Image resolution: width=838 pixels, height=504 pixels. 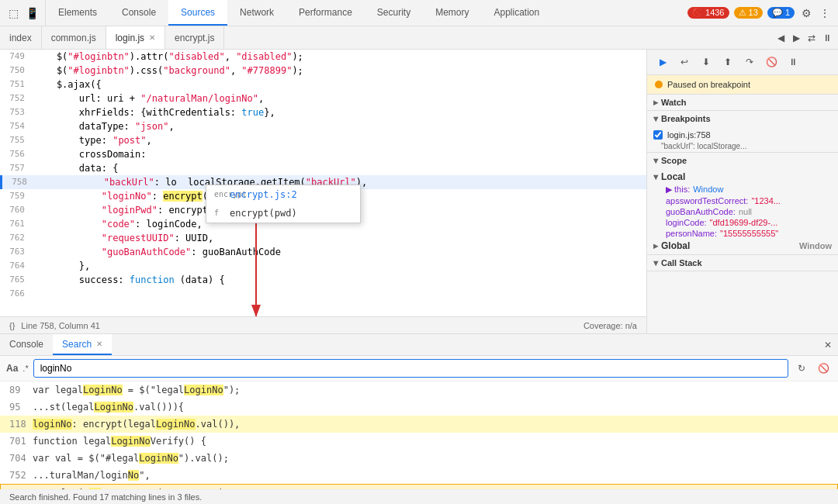 What do you see at coordinates (419, 424) in the screenshot?
I see `search-result-118: 118 loginNo: encrypt(legalLoginNo.val())…` at bounding box center [419, 424].